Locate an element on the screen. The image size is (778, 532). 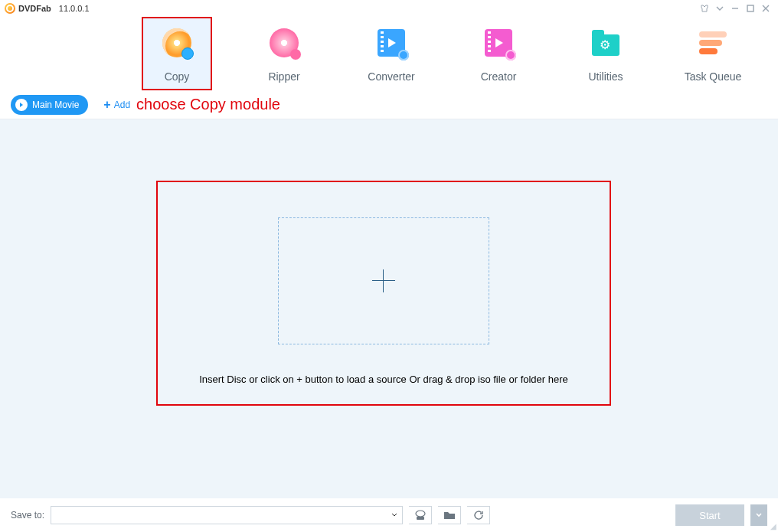
add-label: Add is located at coordinates (123, 105).